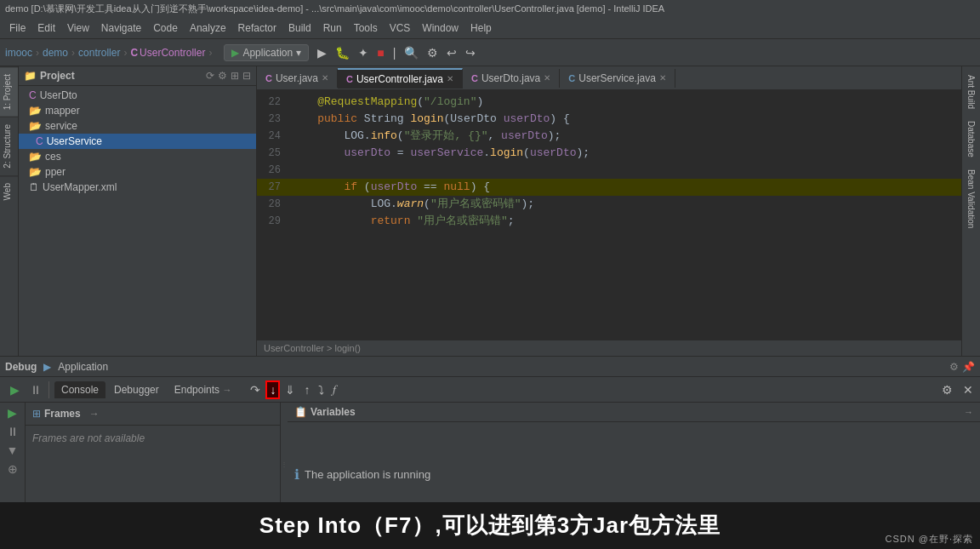 Image resolution: width=980 pixels, height=549 pixels. What do you see at coordinates (39, 141) in the screenshot?
I see `class-icon2: C` at bounding box center [39, 141].